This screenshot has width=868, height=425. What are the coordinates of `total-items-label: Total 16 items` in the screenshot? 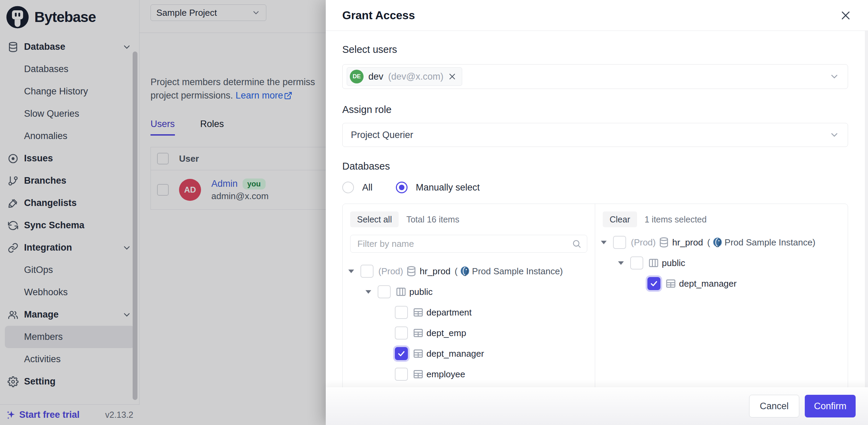 It's located at (433, 220).